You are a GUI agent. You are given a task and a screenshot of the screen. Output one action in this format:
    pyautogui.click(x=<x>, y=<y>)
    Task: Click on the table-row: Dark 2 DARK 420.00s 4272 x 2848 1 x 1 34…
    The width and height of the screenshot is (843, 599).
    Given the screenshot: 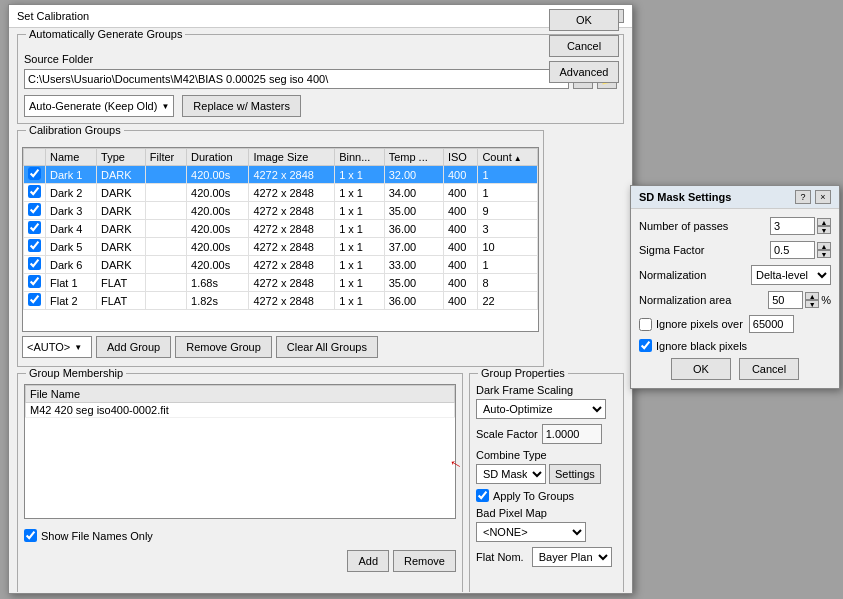 What is the action you would take?
    pyautogui.click(x=281, y=193)
    